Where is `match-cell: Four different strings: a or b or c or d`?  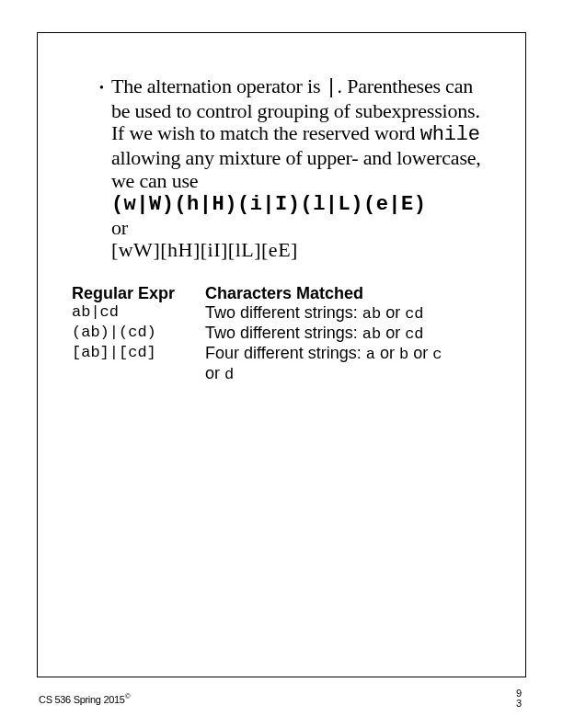 match-cell: Four different strings: a or b or c or d is located at coordinates (325, 364).